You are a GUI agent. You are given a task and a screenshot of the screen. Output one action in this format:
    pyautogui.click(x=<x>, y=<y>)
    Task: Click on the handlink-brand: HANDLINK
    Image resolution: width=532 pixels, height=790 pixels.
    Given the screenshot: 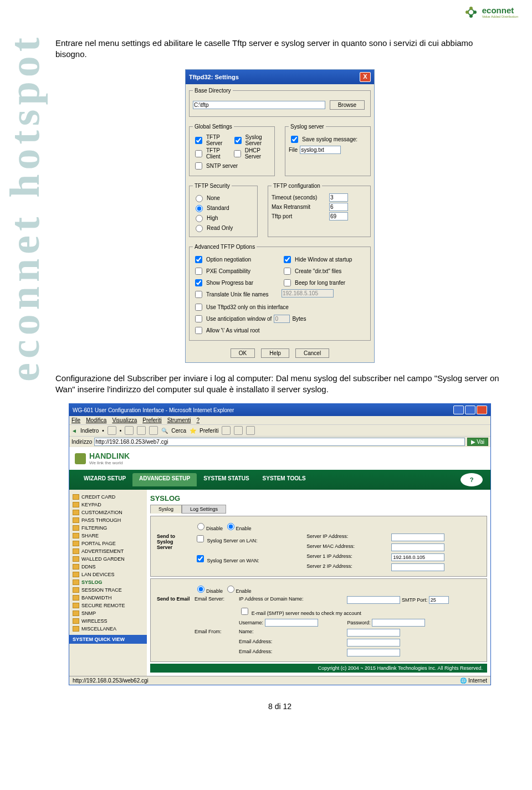 What is the action you would take?
    pyautogui.click(x=110, y=456)
    